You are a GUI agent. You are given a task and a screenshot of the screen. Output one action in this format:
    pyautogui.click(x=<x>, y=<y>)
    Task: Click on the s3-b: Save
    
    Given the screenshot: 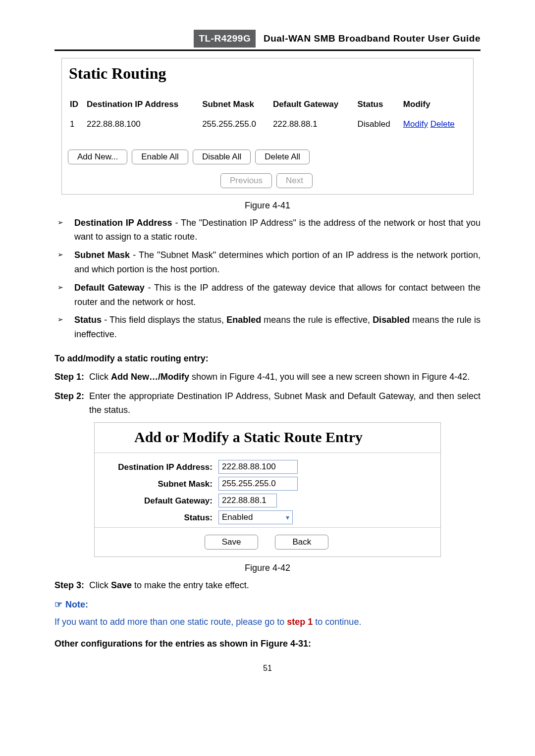 What is the action you would take?
    pyautogui.click(x=121, y=585)
    